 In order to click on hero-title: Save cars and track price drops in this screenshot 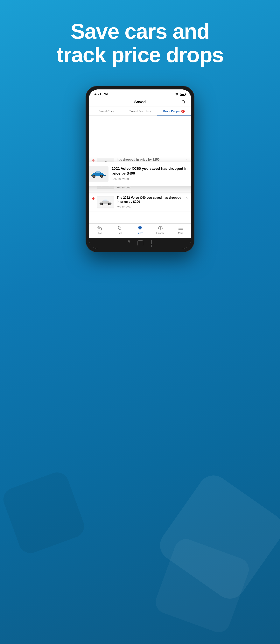, I will do `click(140, 43)`.